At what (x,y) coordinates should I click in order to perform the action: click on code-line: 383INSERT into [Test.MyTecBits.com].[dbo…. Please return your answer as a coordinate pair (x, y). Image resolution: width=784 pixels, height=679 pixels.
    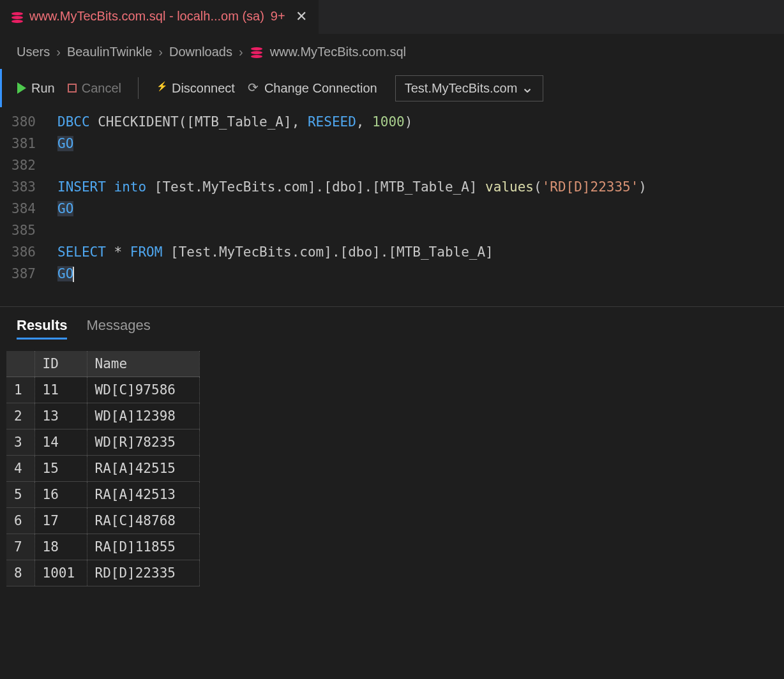
    Looking at the image, I should click on (392, 187).